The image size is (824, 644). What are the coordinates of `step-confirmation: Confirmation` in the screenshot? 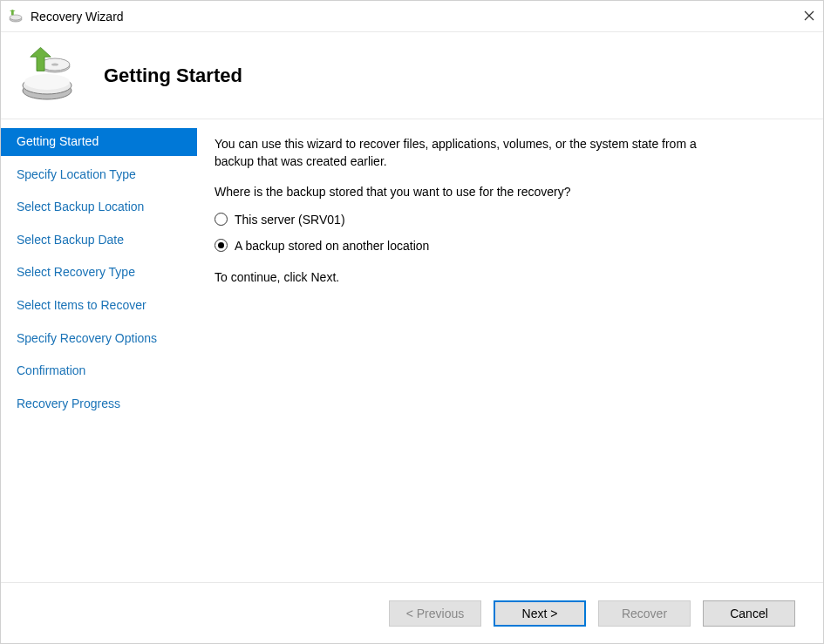 It's located at (99, 371).